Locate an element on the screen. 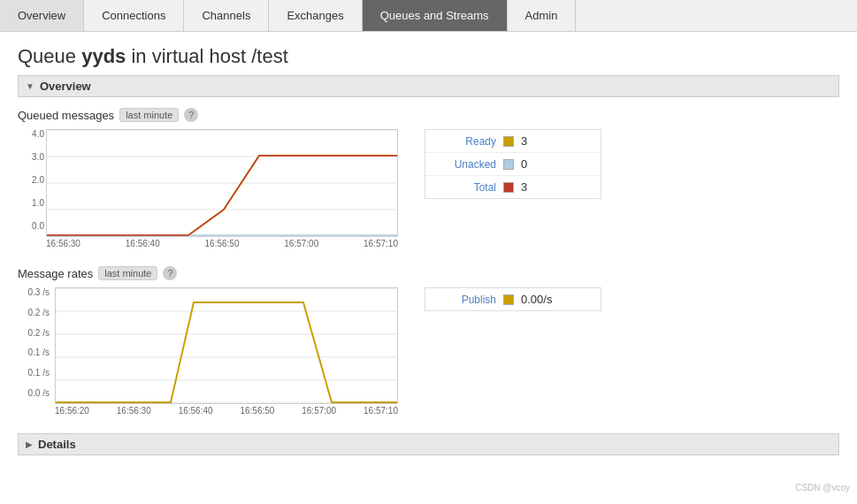 The image size is (857, 504). details-arrow-icon: ▶ is located at coordinates (29, 444).